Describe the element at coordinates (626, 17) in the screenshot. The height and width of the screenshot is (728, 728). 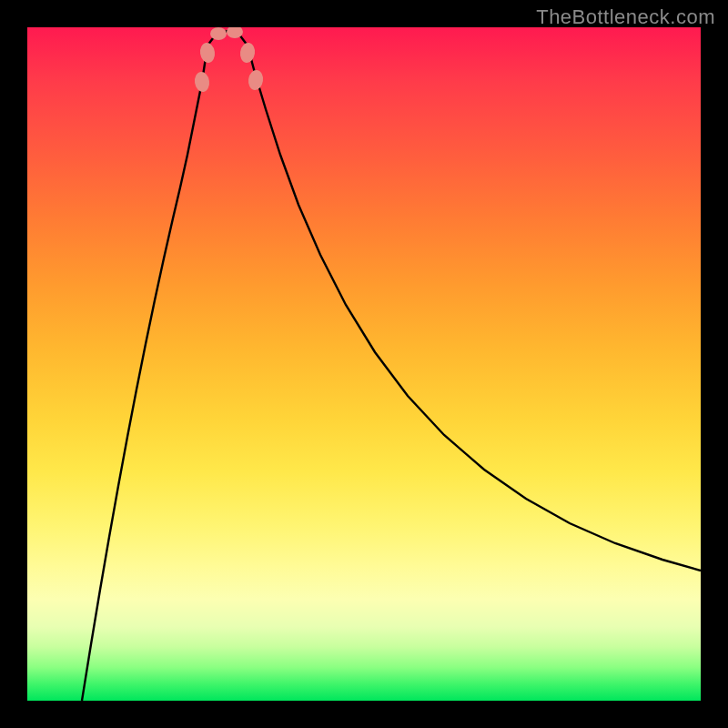
I see `watermark-text: TheBottleneck.com` at that location.